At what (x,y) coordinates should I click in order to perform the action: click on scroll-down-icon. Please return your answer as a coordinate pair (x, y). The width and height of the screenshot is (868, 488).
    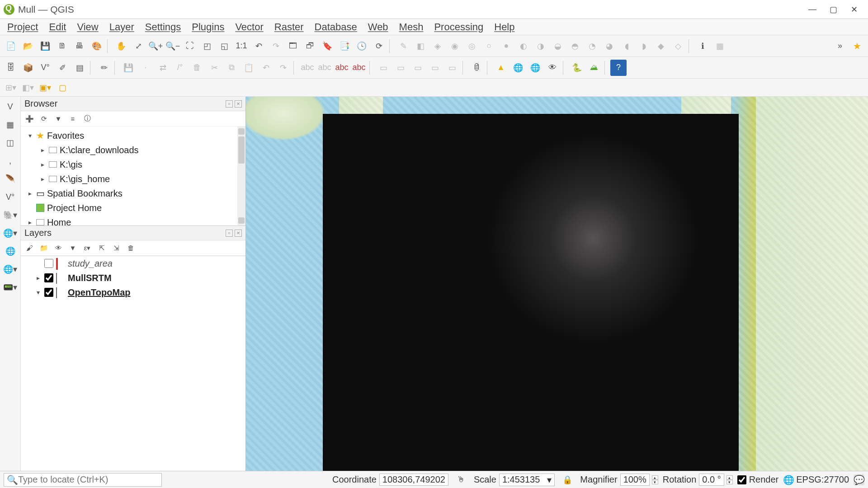
    Looking at the image, I should click on (241, 221).